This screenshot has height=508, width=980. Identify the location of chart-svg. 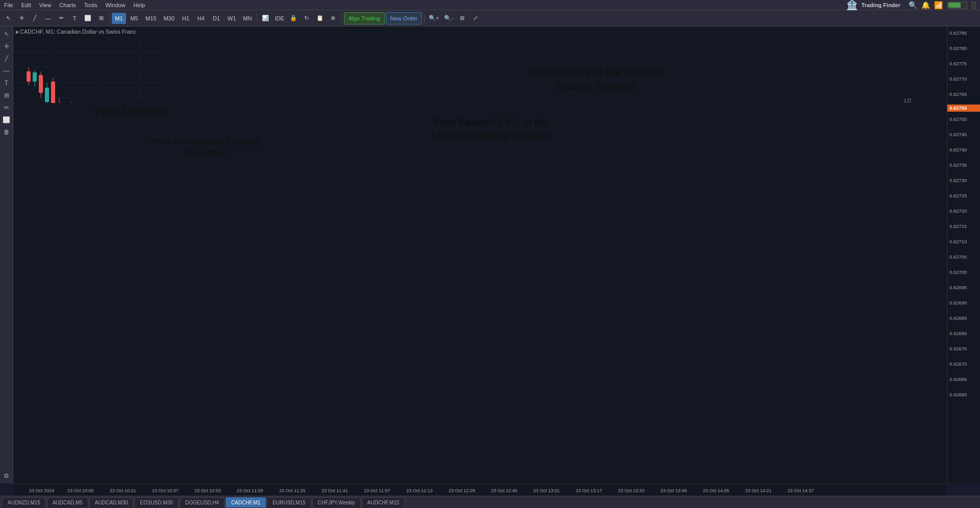
(90, 65).